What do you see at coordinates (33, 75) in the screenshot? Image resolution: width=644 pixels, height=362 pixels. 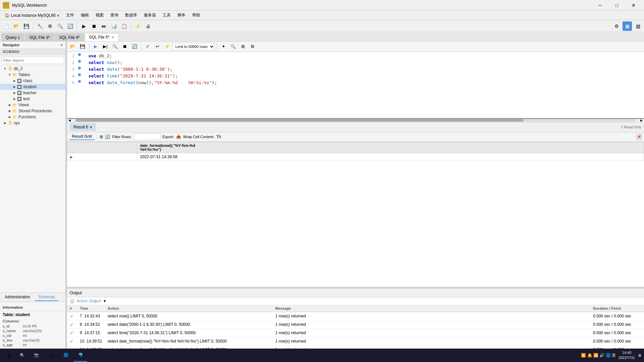 I see `tree-item-tables: ▼ 📁 Tables` at bounding box center [33, 75].